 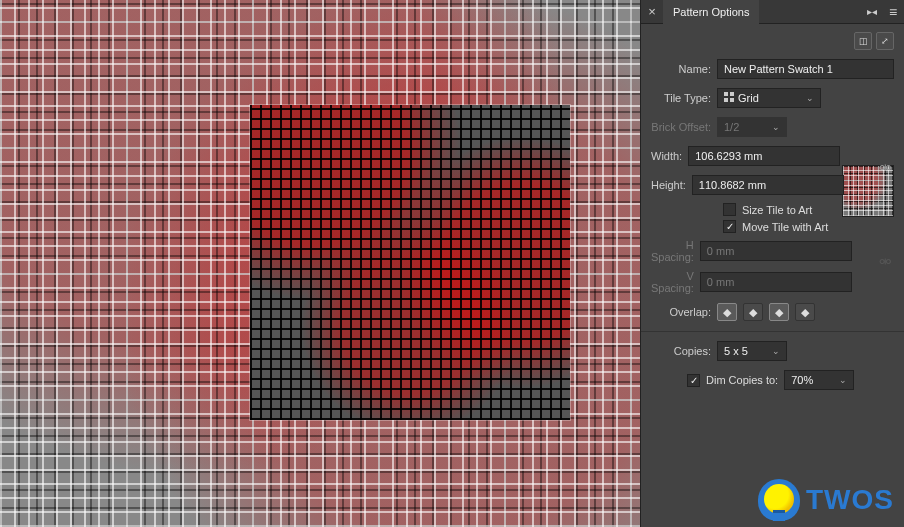 I want to click on close-icon: ×, so click(x=652, y=12).